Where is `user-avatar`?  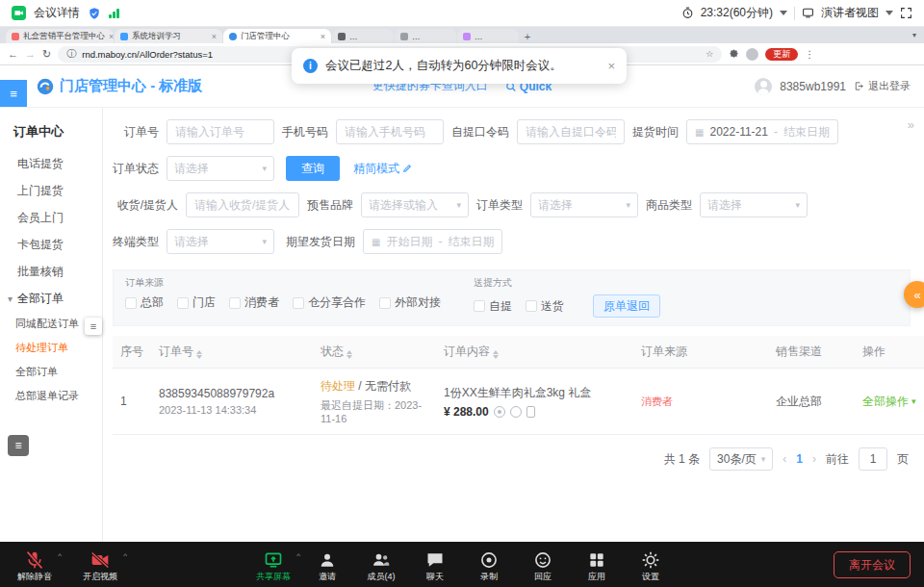
user-avatar is located at coordinates (763, 87).